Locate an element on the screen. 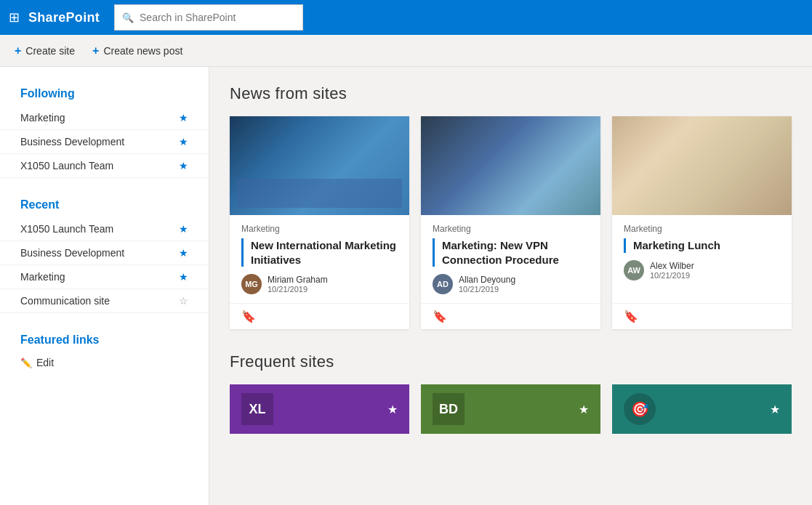 The width and height of the screenshot is (812, 505). recent-section: Recent X1050 Launch Team ★ Business Deve… is located at coordinates (105, 253).